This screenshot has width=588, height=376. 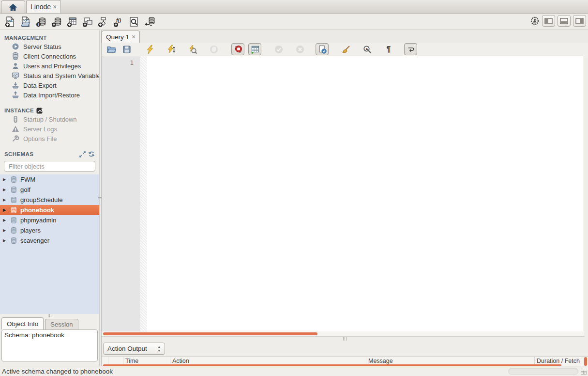 I want to click on toggle-output-panel-button, so click(x=564, y=21).